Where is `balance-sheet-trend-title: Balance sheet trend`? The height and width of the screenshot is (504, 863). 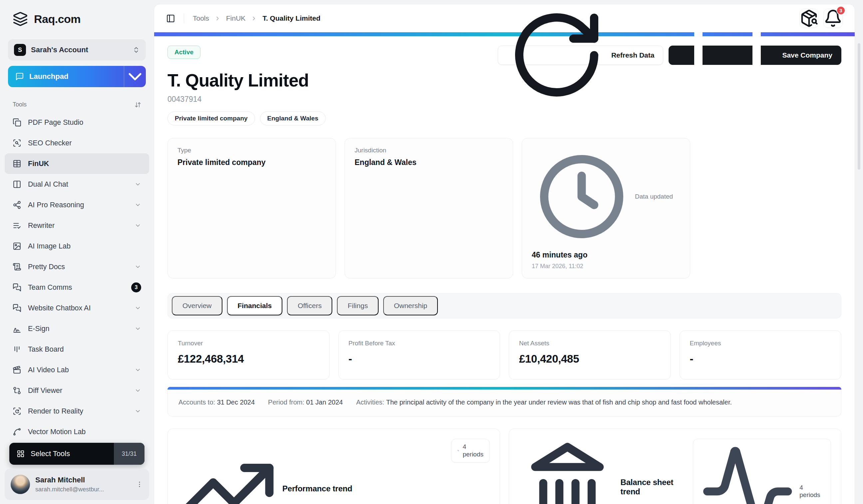
balance-sheet-trend-title: Balance sheet trend is located at coordinates (657, 487).